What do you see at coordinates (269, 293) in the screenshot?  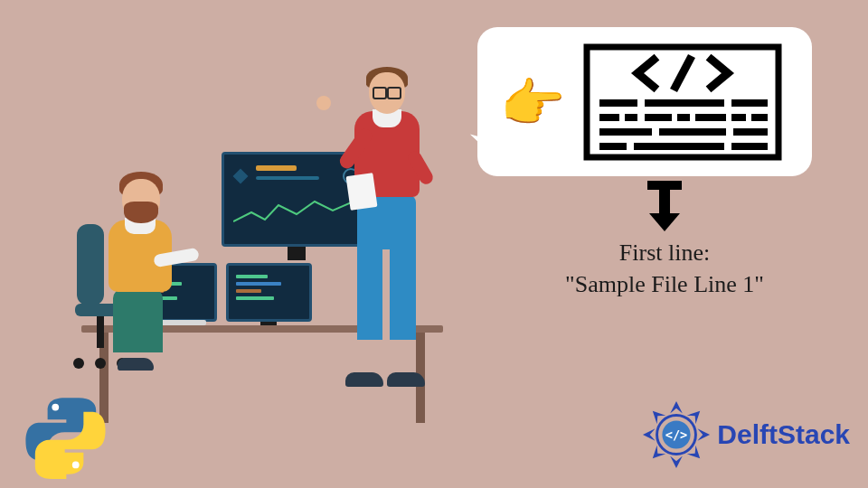 I see `right-monitor` at bounding box center [269, 293].